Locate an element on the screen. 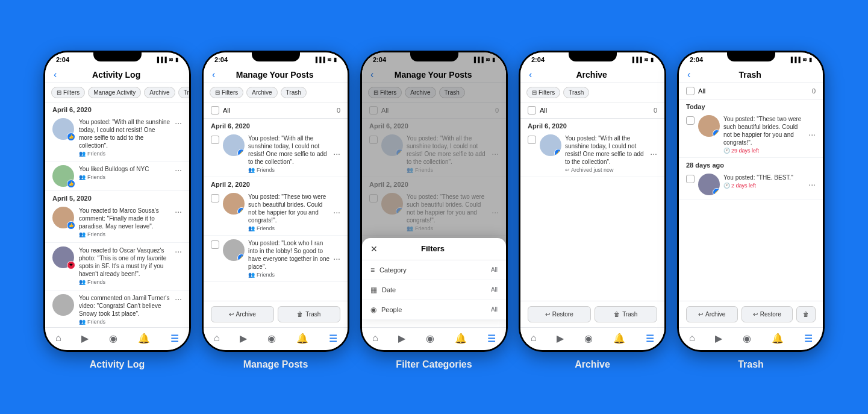  wifi-icon: ≋ is located at coordinates (171, 60).